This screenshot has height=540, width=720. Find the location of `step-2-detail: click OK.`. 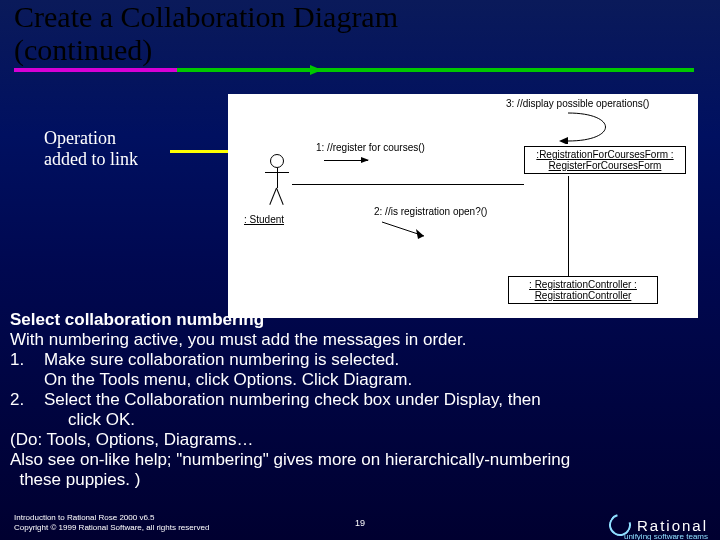

step-2-detail: click OK. is located at coordinates (360, 420).